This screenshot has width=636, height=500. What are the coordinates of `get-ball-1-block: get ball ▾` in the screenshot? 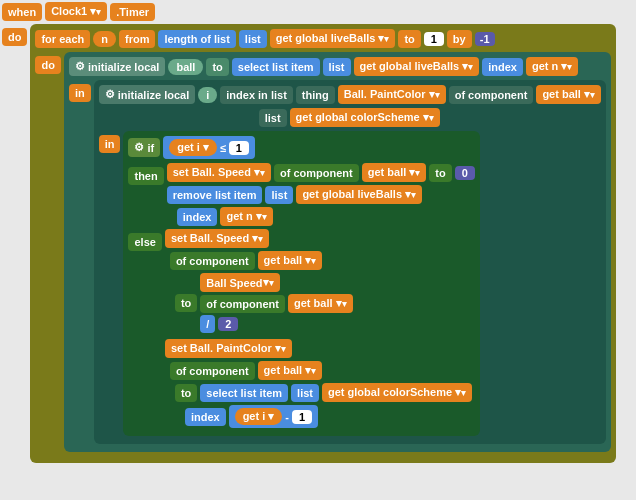 It's located at (568, 94).